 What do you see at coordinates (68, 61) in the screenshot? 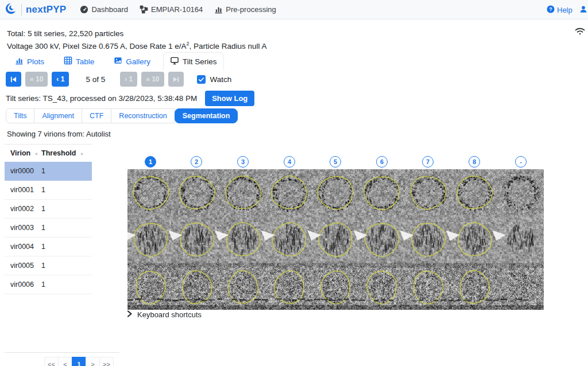
I see `table-icon` at bounding box center [68, 61].